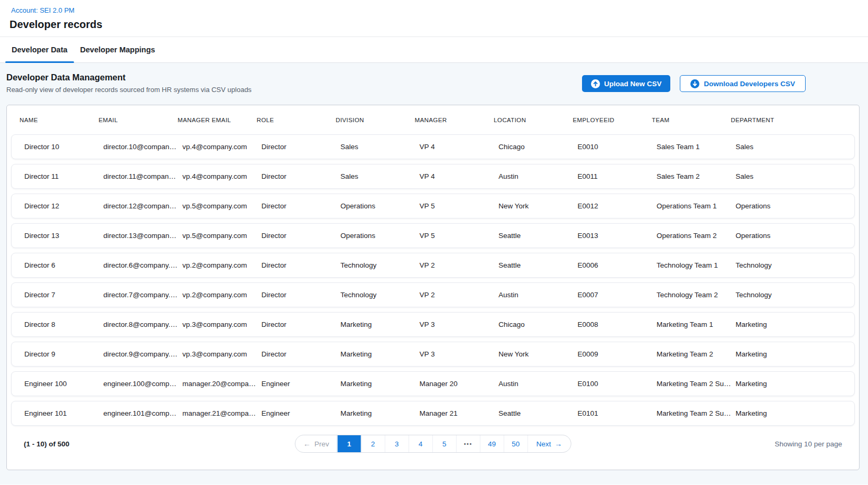  I want to click on pagination-prev-button: ←Prev, so click(316, 444).